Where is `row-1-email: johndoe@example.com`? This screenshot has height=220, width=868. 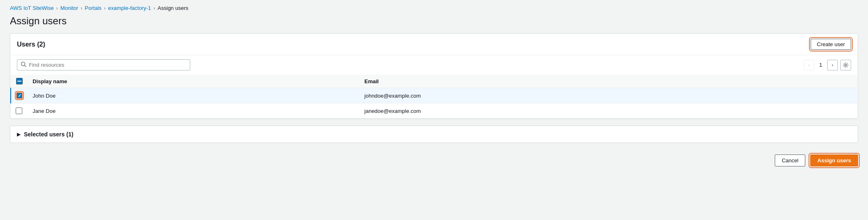 row-1-email: johndoe@example.com is located at coordinates (608, 96).